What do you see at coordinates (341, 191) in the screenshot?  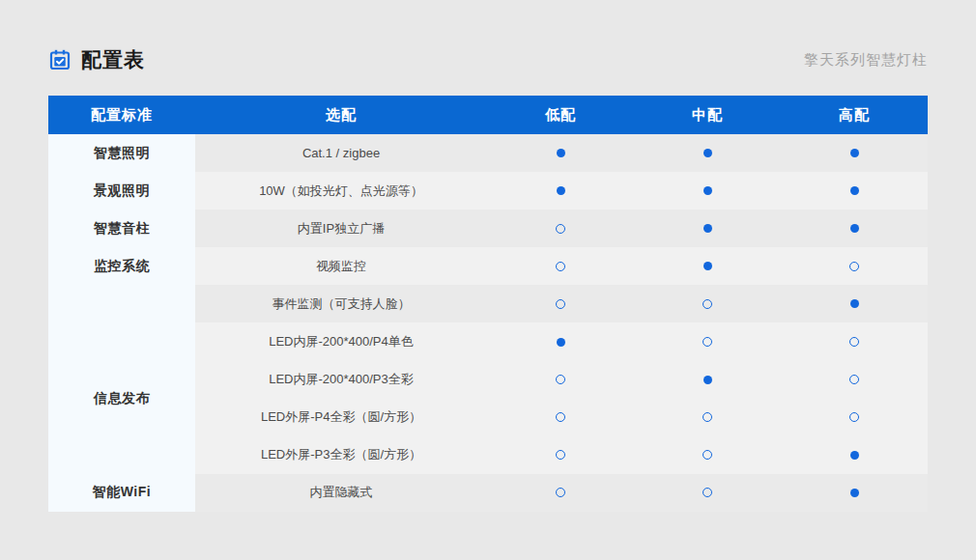 I see `option-cell: 10W（如投光灯、点光源等）` at bounding box center [341, 191].